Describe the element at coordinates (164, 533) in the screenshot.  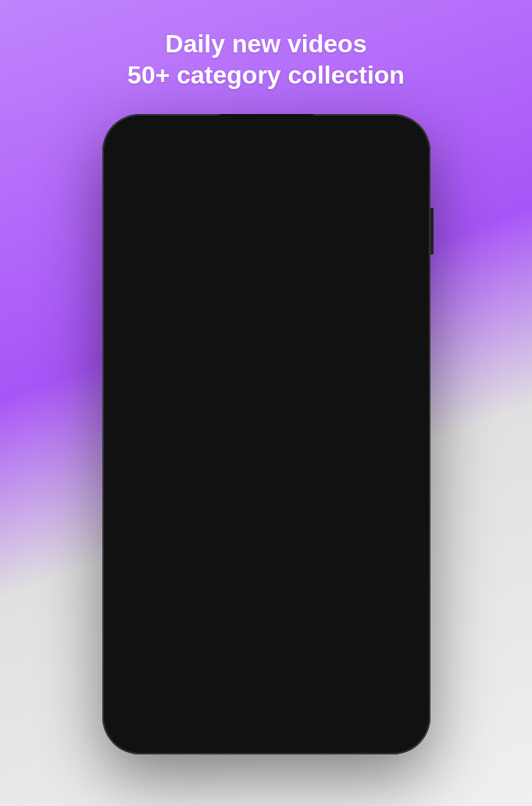
I see `romantic-label: Romantic` at that location.